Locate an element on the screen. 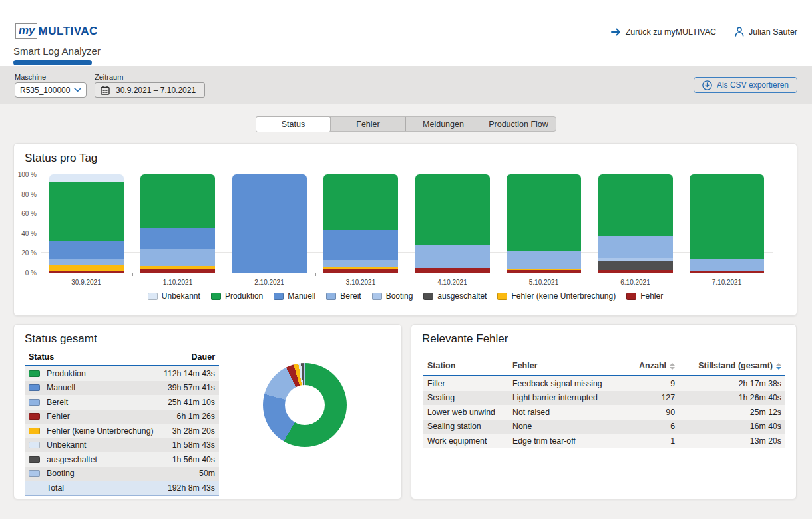 The width and height of the screenshot is (812, 532). legend-label: ausgeschaltet is located at coordinates (462, 296).